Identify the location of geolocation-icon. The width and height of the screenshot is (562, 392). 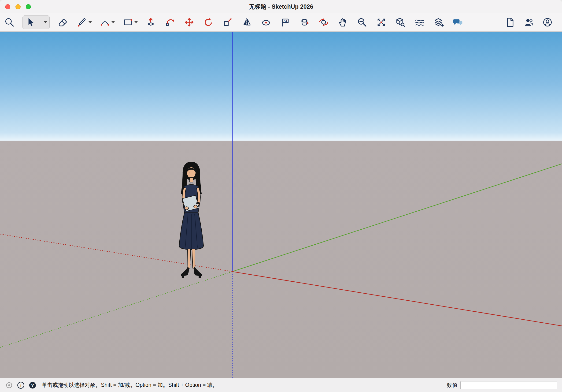
(9, 385).